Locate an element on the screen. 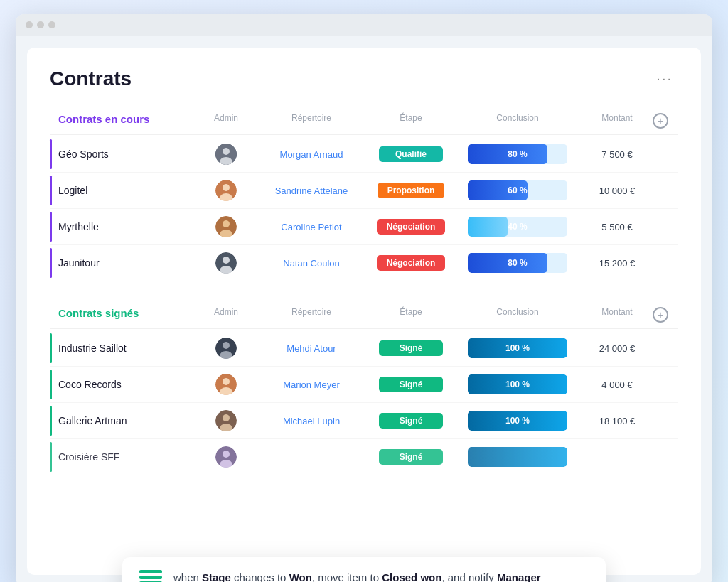  row-repertoire: Michael Lupin is located at coordinates (311, 421).